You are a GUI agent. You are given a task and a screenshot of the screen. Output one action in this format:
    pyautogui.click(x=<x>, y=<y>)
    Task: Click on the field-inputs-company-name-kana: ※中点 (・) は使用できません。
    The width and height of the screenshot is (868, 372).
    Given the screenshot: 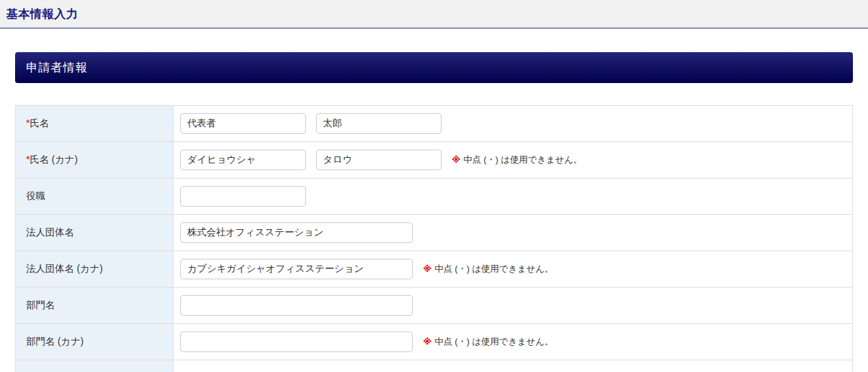 What is the action you would take?
    pyautogui.click(x=516, y=269)
    